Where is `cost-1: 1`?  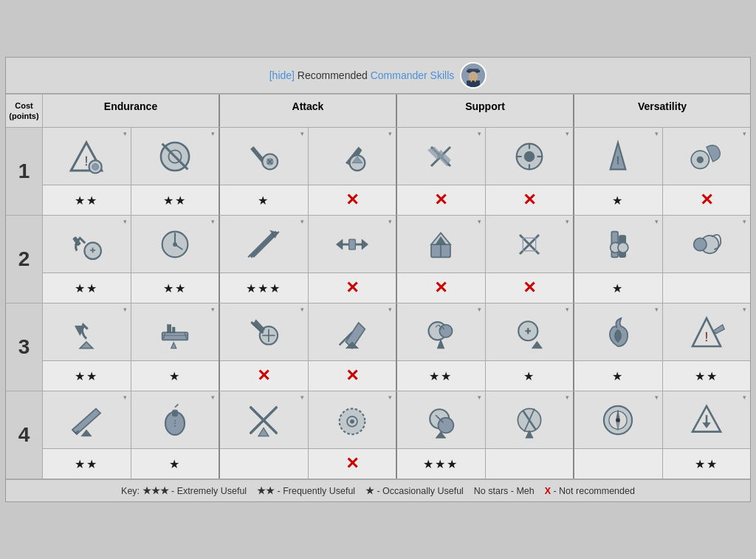 cost-1: 1 is located at coordinates (24, 171).